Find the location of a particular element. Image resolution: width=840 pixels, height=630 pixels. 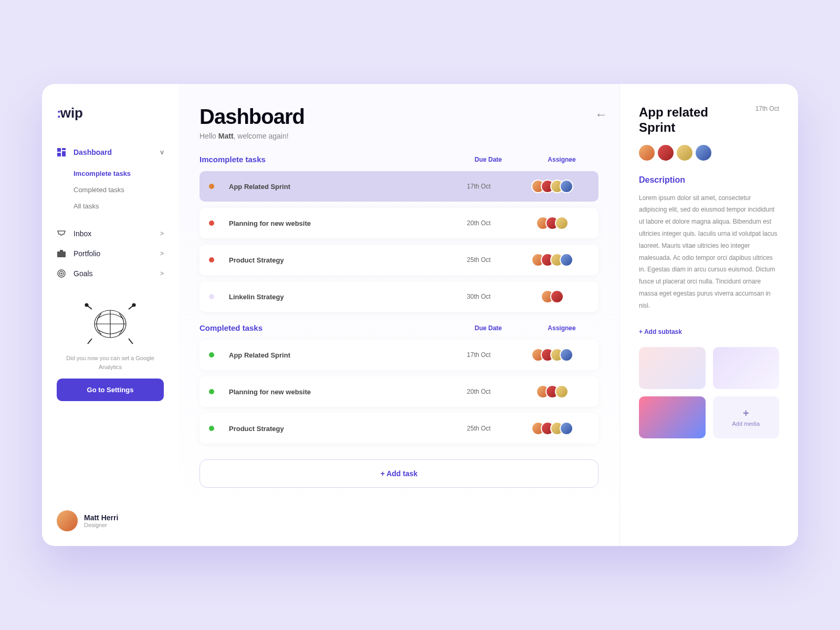

sidebar: :wip Dashboard v Imcomplete tasks Comple… is located at coordinates (110, 315).